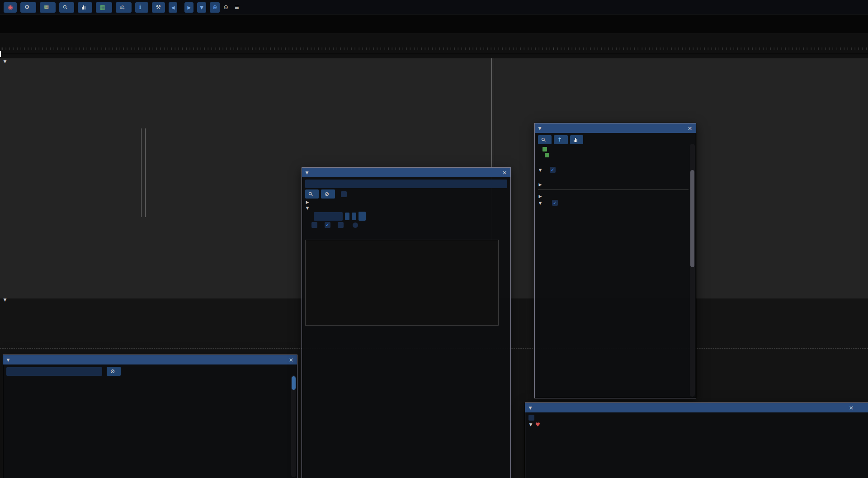  What do you see at coordinates (406, 173) in the screenshot?
I see `find-zone-titlebar: ×` at bounding box center [406, 173].